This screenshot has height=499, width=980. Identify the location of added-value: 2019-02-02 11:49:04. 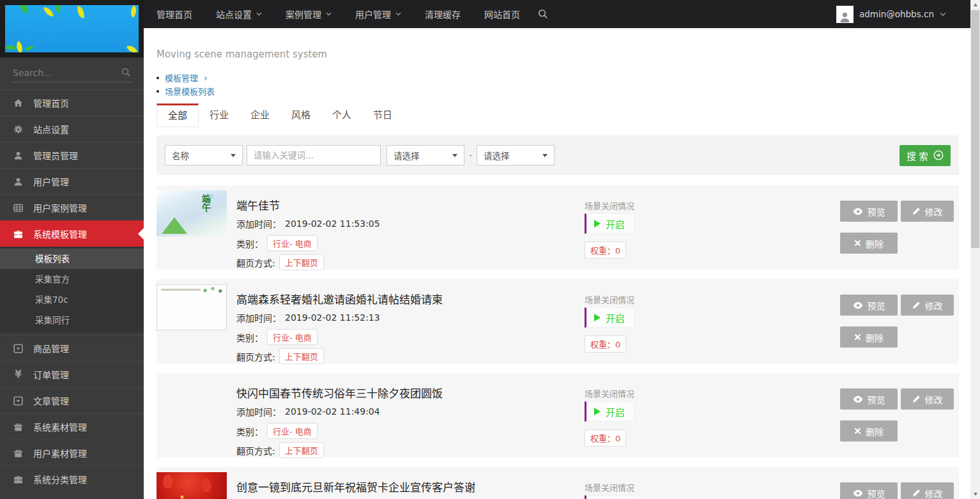
(332, 411).